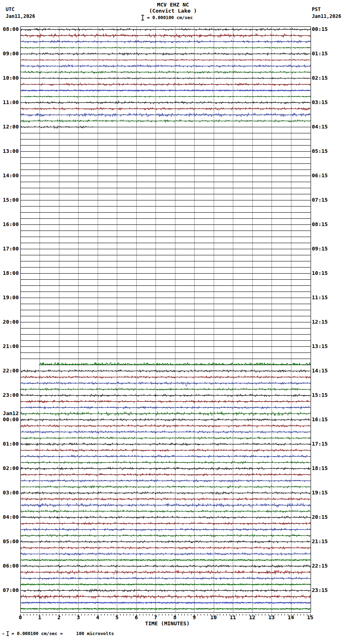 This screenshot has height=644, width=346. I want to click on utc-hour-label: 13:00, so click(9, 151).